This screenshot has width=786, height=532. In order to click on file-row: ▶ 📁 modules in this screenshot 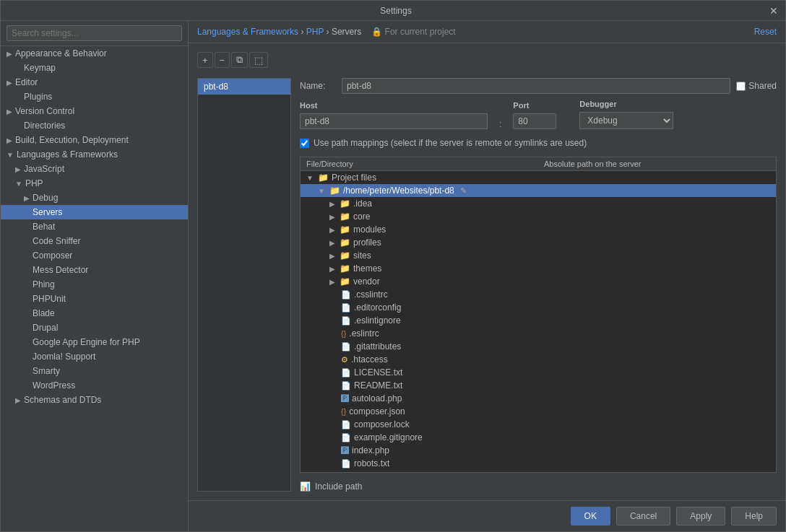, I will do `click(538, 230)`.